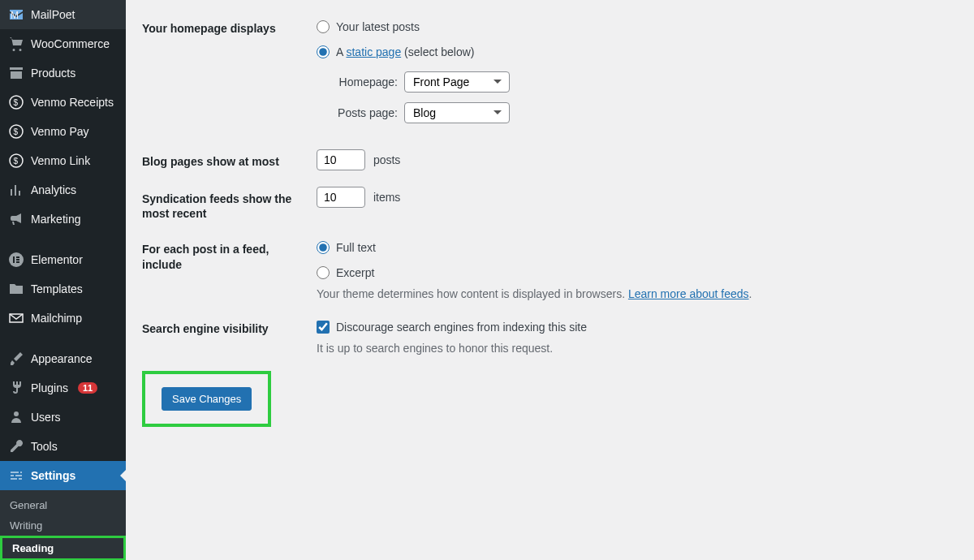 Image resolution: width=974 pixels, height=560 pixels. I want to click on feed-fulltext-text: Full text, so click(356, 248).